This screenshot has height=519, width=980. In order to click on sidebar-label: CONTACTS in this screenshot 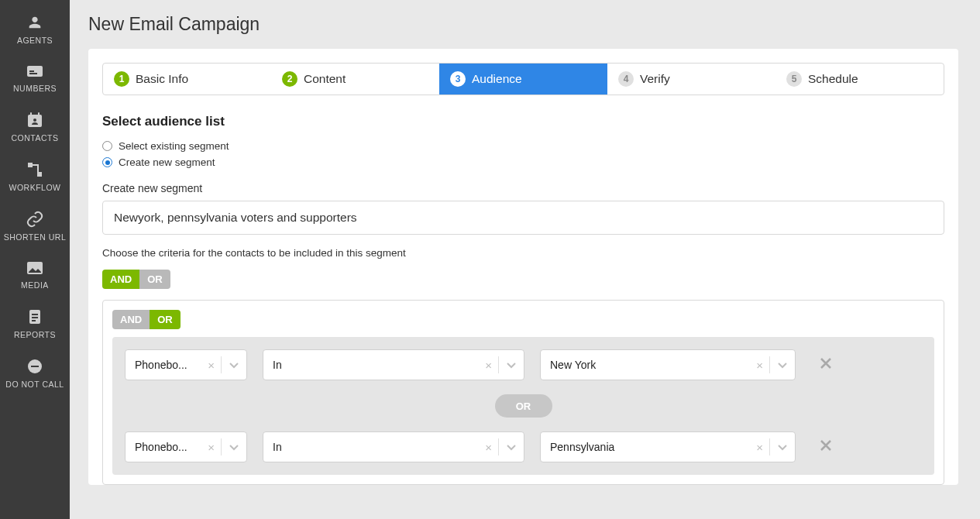, I will do `click(36, 138)`.